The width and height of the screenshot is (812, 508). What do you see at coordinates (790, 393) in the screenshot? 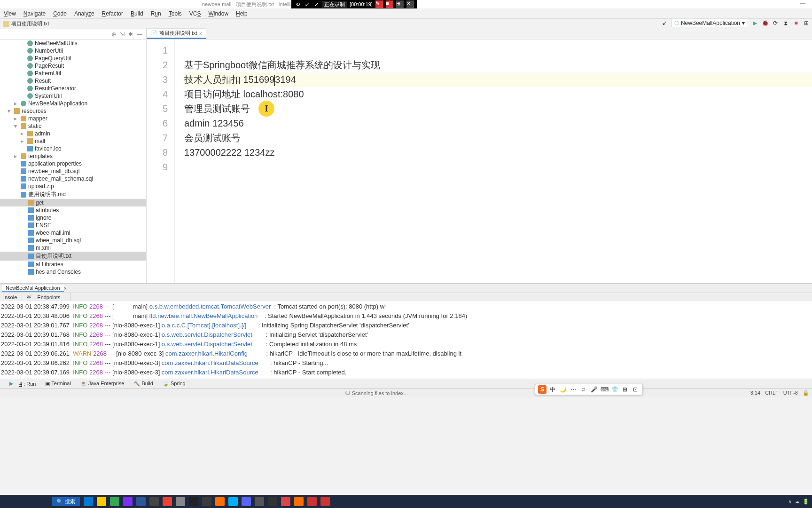
I see `status-encoding: UTF-8` at bounding box center [790, 393].